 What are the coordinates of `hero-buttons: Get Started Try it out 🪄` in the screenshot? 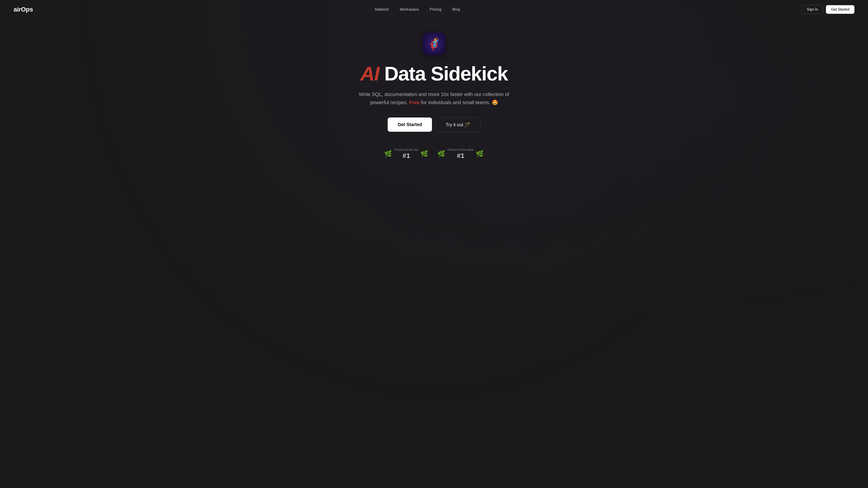 It's located at (434, 125).